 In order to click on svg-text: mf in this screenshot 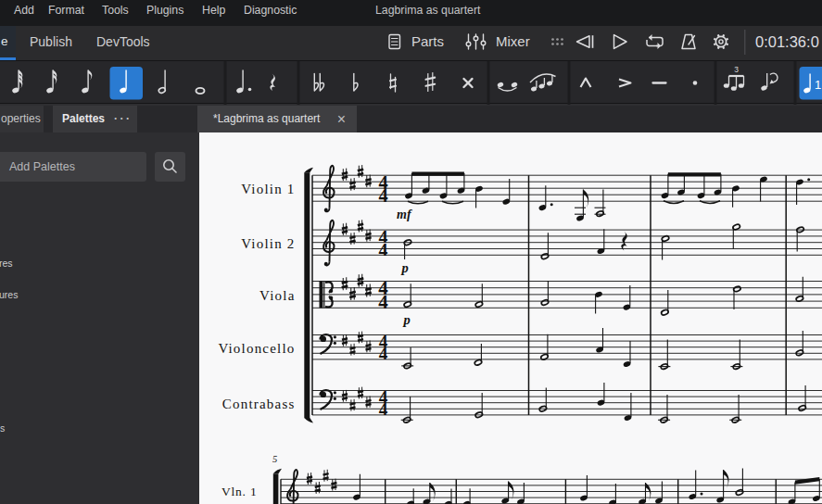, I will do `click(404, 215)`.